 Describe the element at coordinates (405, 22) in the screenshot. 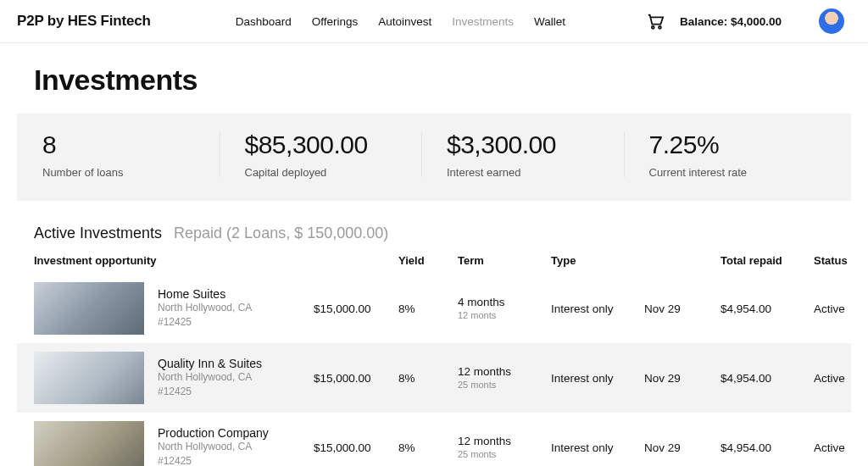

I see `nav-autoinvest: Autoinvest` at that location.